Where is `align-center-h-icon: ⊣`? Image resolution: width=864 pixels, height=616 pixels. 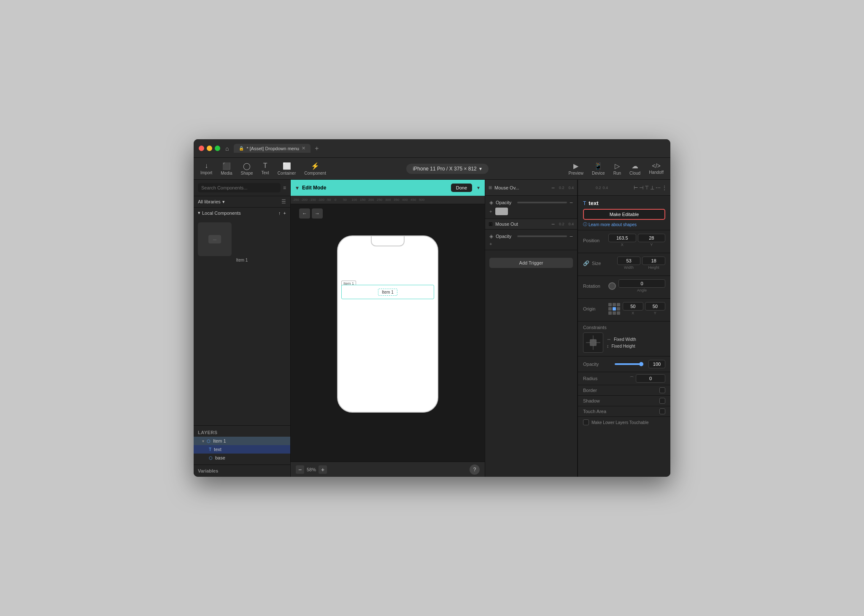 align-center-h-icon: ⊣ is located at coordinates (641, 188).